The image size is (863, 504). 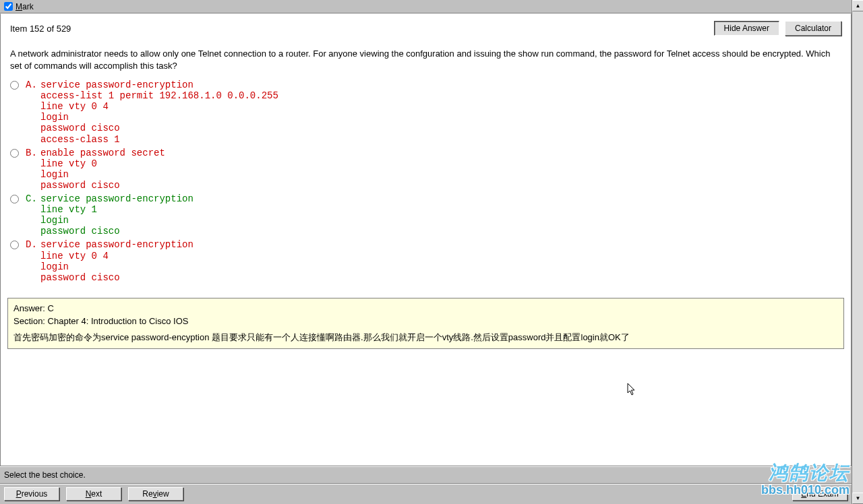 I want to click on option-letter: A., so click(x=33, y=112).